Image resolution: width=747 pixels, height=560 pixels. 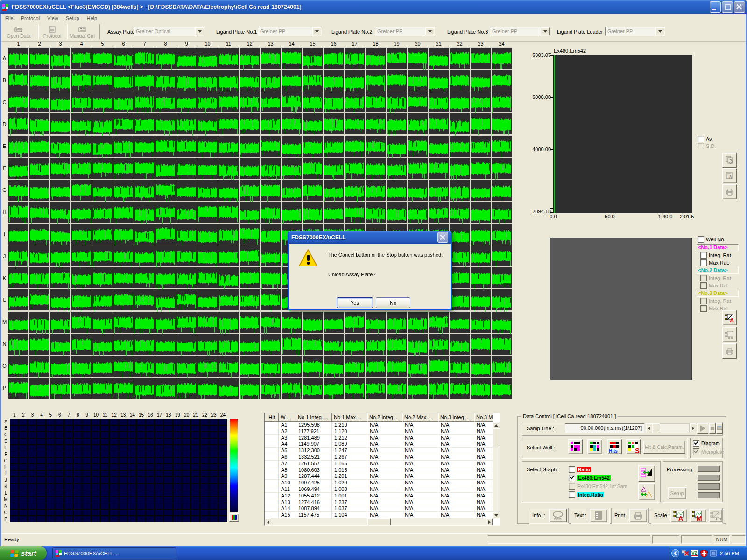 I want to click on print-graph2-button, so click(x=729, y=351).